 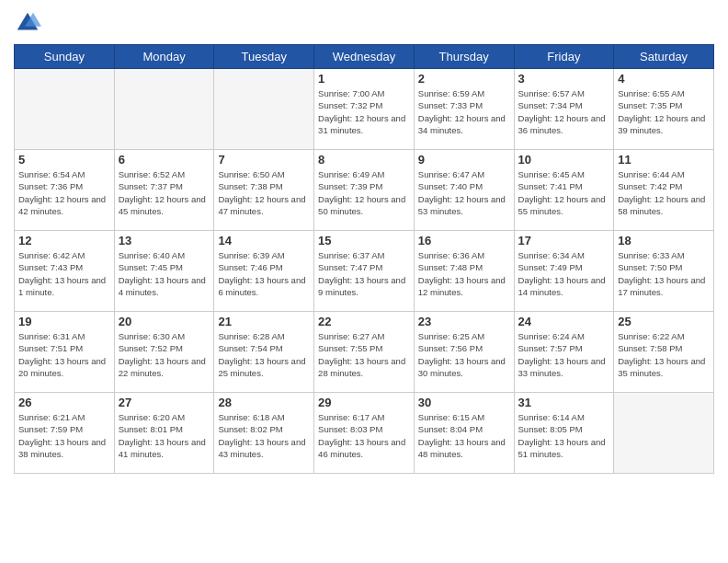 I want to click on week-row-3: 19Sunrise: 6:31 AM Sunset: 7:51 PM Dayli…, so click(x=364, y=352).